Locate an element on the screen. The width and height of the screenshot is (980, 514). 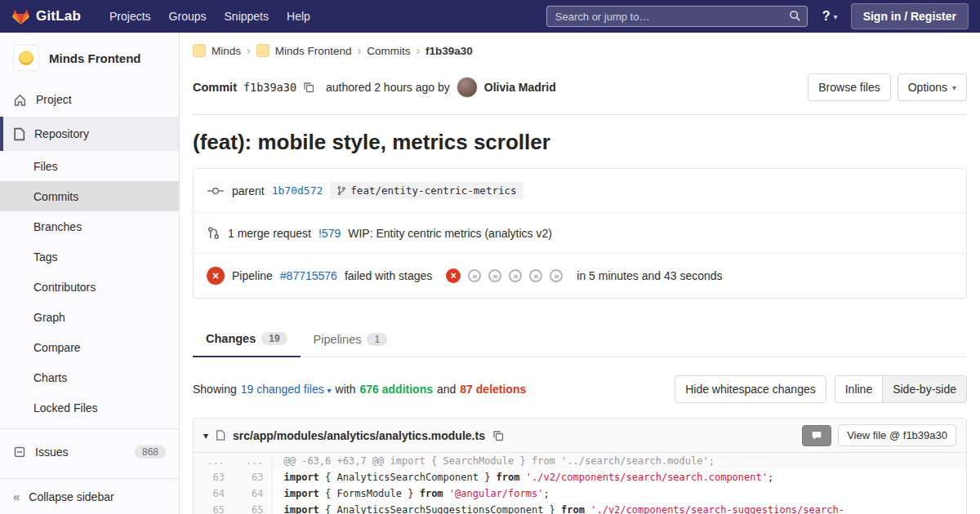
breadcrumb-commits: Commits is located at coordinates (389, 51).